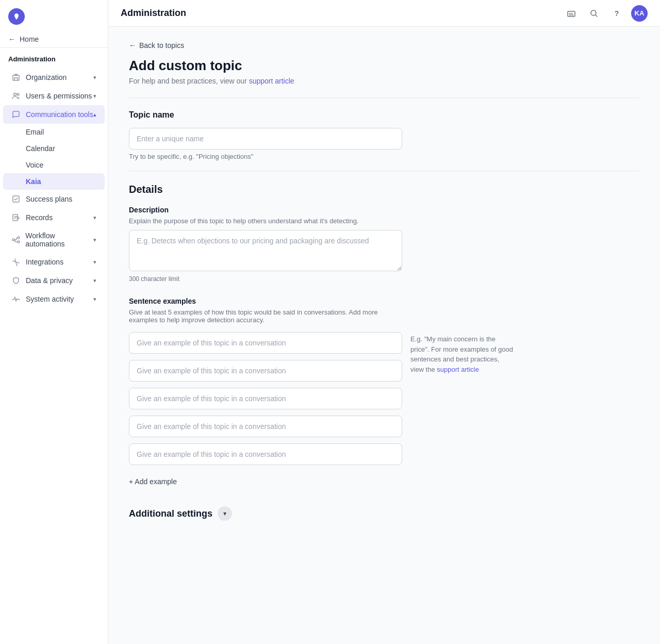 This screenshot has width=660, height=644. What do you see at coordinates (384, 524) in the screenshot?
I see `additional-settings-section: Additional settings ▾` at bounding box center [384, 524].